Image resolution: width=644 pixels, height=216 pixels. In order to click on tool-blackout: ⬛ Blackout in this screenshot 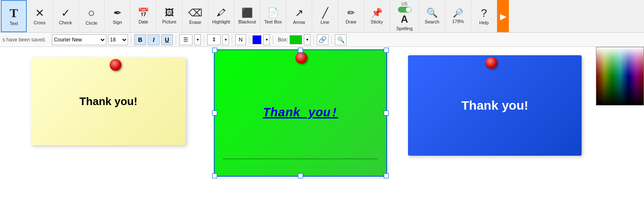, I will do `click(247, 16)`.